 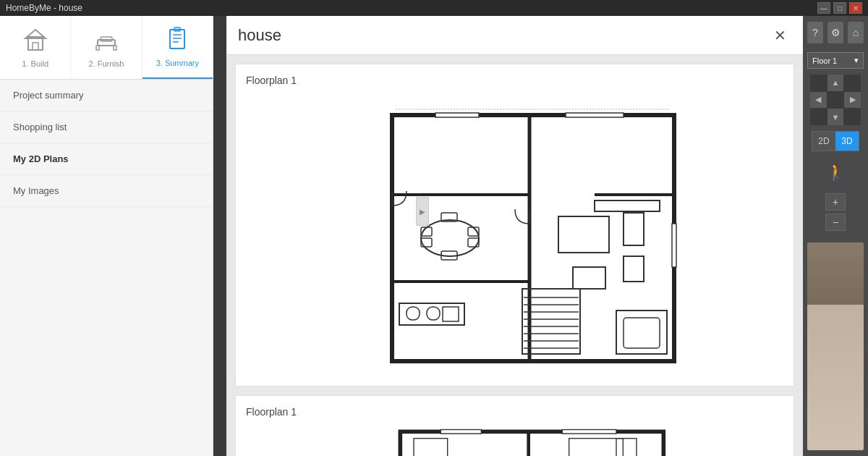 What do you see at coordinates (177, 41) in the screenshot?
I see `summary-icon` at bounding box center [177, 41].